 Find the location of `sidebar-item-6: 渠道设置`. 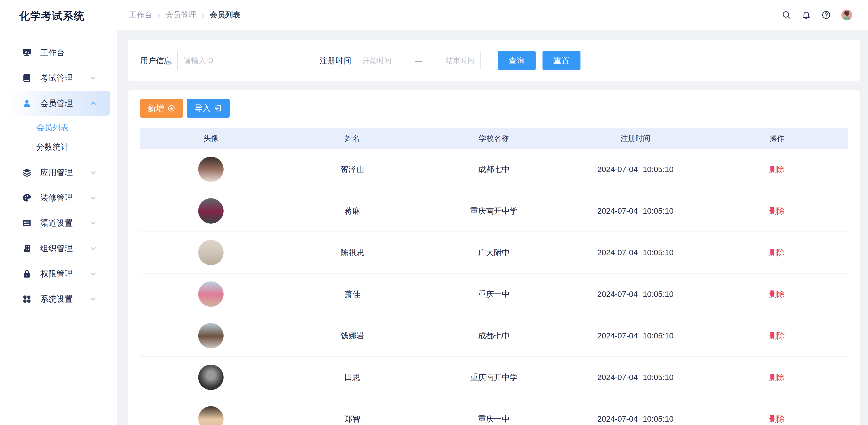

sidebar-item-6: 渠道设置 is located at coordinates (59, 223).